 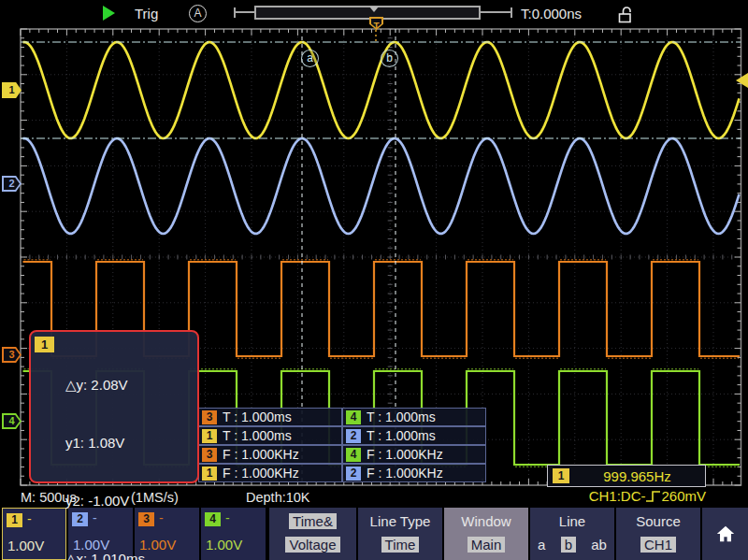 What do you see at coordinates (742, 80) in the screenshot?
I see `trigger-level-marker` at bounding box center [742, 80].